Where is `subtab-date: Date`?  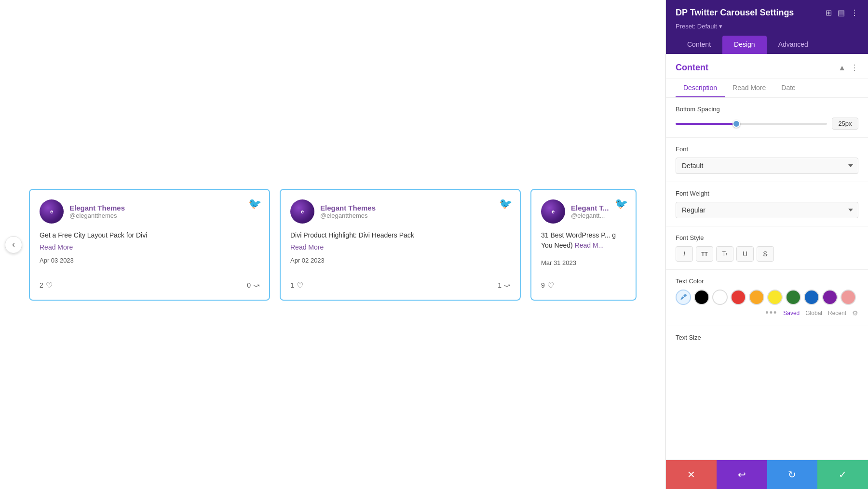
subtab-date: Date is located at coordinates (788, 88).